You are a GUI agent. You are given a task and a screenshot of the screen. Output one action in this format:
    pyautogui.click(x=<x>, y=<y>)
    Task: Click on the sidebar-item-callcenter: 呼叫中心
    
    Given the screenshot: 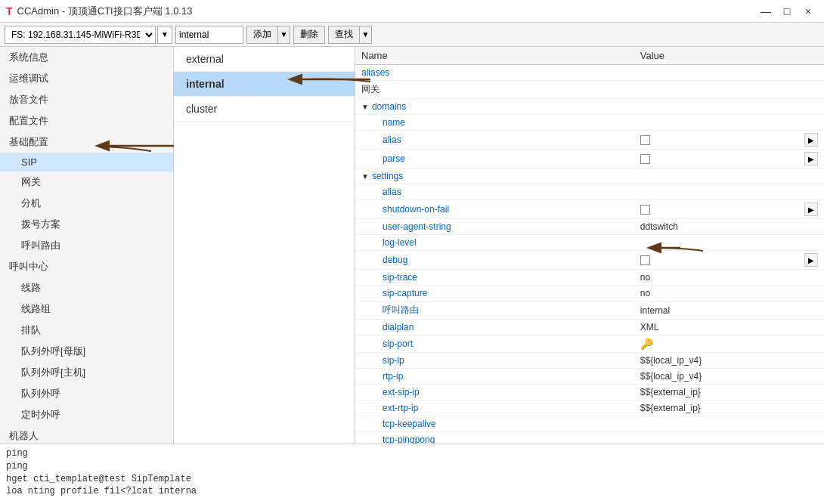 What is the action you would take?
    pyautogui.click(x=86, y=267)
    